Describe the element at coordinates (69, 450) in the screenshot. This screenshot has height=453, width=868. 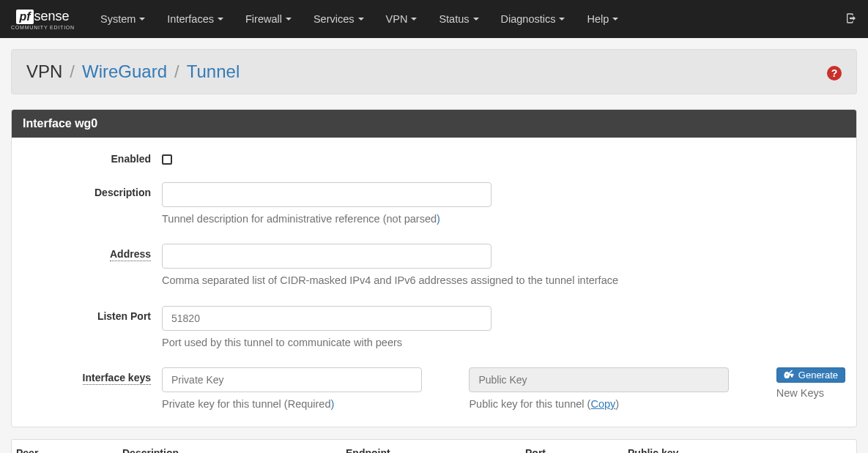
I see `th-peer: Peer` at that location.